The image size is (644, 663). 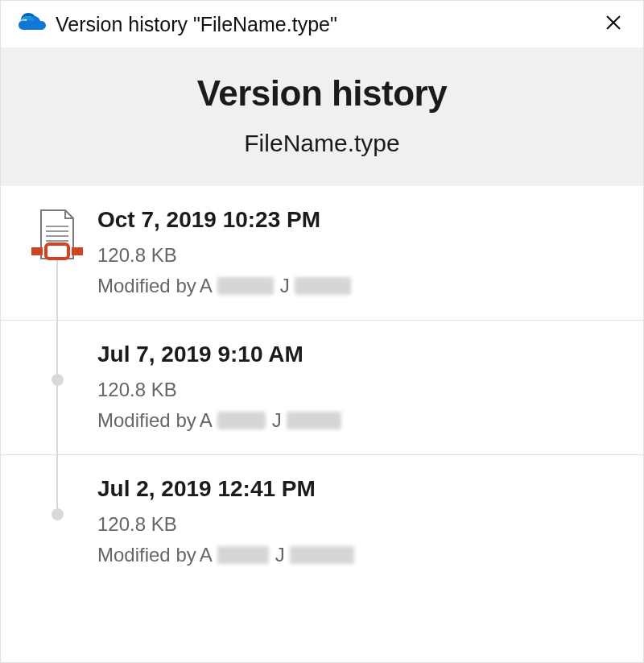 What do you see at coordinates (362, 521) in the screenshot?
I see `version-details: Jul 2, 2019 12:41 PM 120.8 KB Modified b…` at bounding box center [362, 521].